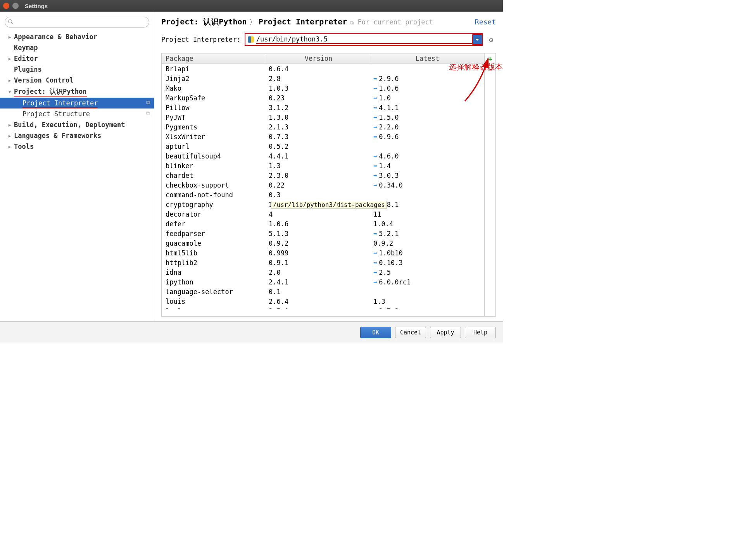 This screenshot has height=534, width=756. I want to click on table-row: XlsxWriter0.7.3➡0.9.6, so click(323, 136).